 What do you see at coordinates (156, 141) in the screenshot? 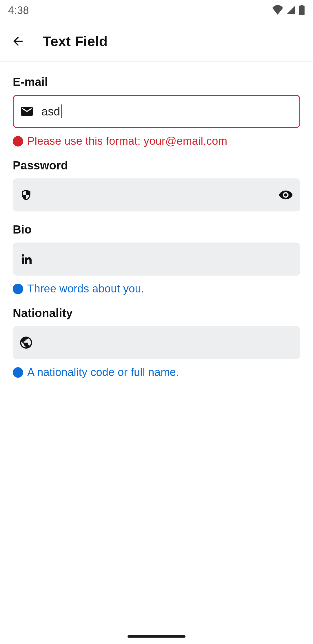
I see `email-error: Please use this format: your@email.com` at bounding box center [156, 141].